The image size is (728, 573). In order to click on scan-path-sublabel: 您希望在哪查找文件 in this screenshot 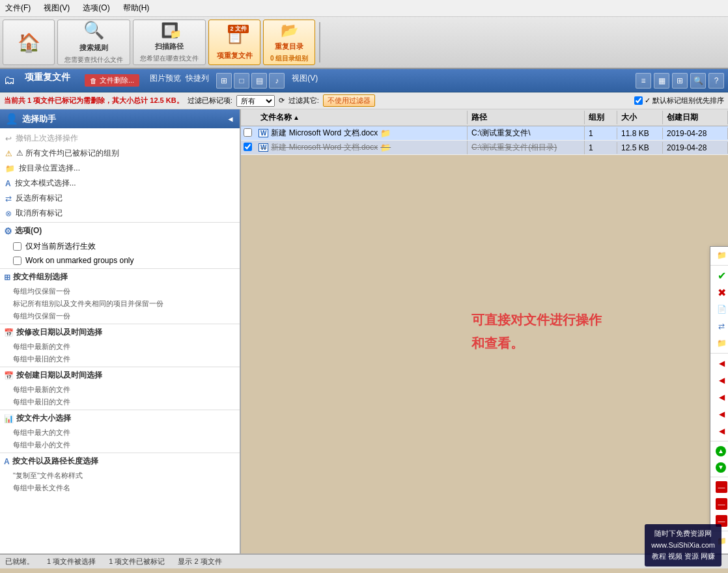, I will do `click(169, 59)`.